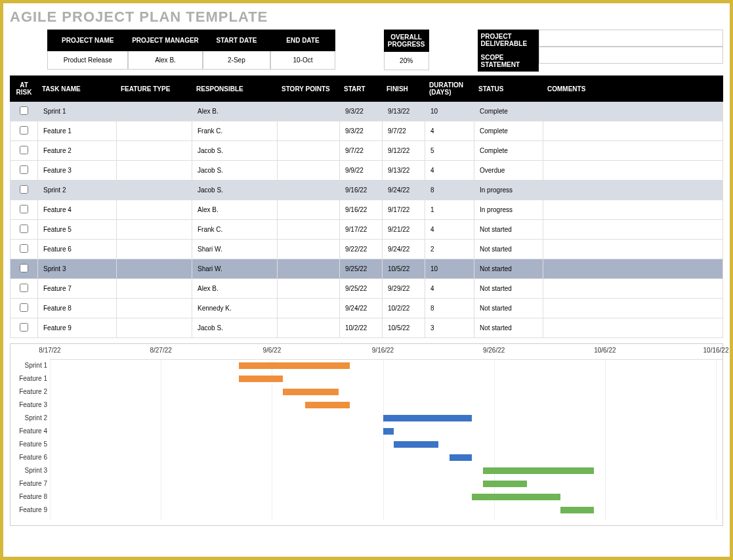 This screenshot has height=560, width=733. Describe the element at coordinates (77, 151) in the screenshot. I see `cell-task-name: Feature 2` at that location.